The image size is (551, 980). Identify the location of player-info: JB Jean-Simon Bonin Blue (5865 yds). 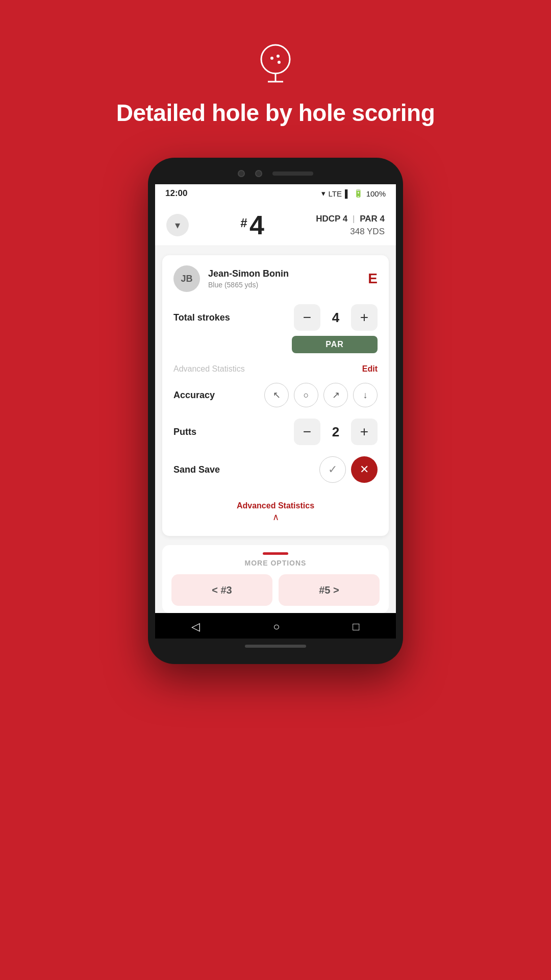
(231, 279).